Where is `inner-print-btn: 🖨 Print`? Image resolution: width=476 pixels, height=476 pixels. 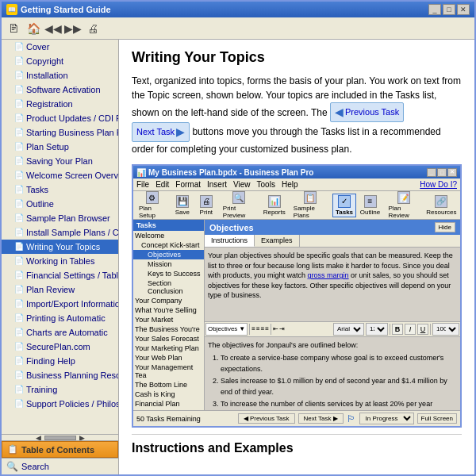
inner-print-btn: 🖨 Print is located at coordinates (206, 205).